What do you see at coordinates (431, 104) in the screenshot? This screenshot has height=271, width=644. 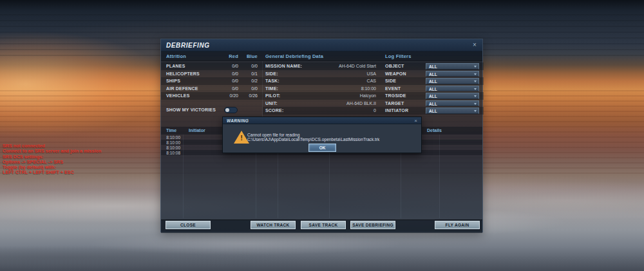 I see `log-filter-row: TARGET ALL` at bounding box center [431, 104].